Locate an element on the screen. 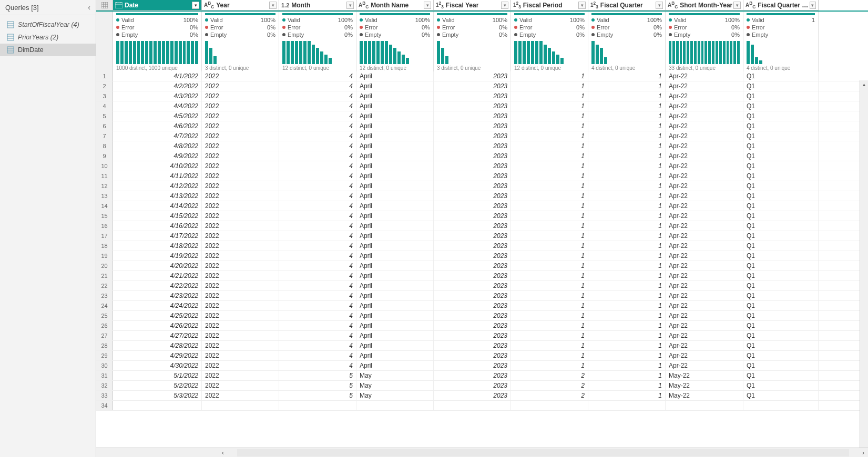 Image resolution: width=868 pixels, height=457 pixels. type-icon: 123 is located at coordinates (517, 5).